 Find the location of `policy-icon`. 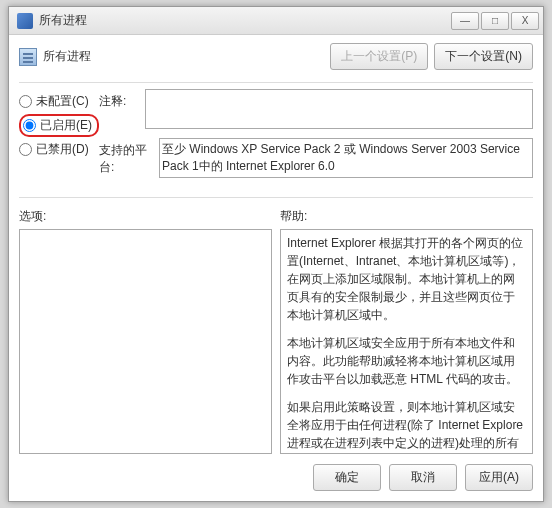

policy-icon is located at coordinates (28, 57).